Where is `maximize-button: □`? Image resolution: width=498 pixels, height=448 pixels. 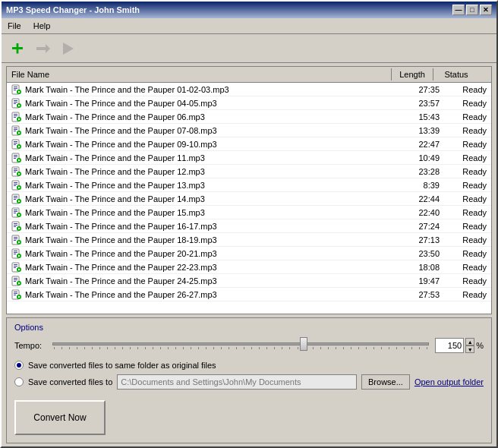 maximize-button: □ is located at coordinates (472, 10).